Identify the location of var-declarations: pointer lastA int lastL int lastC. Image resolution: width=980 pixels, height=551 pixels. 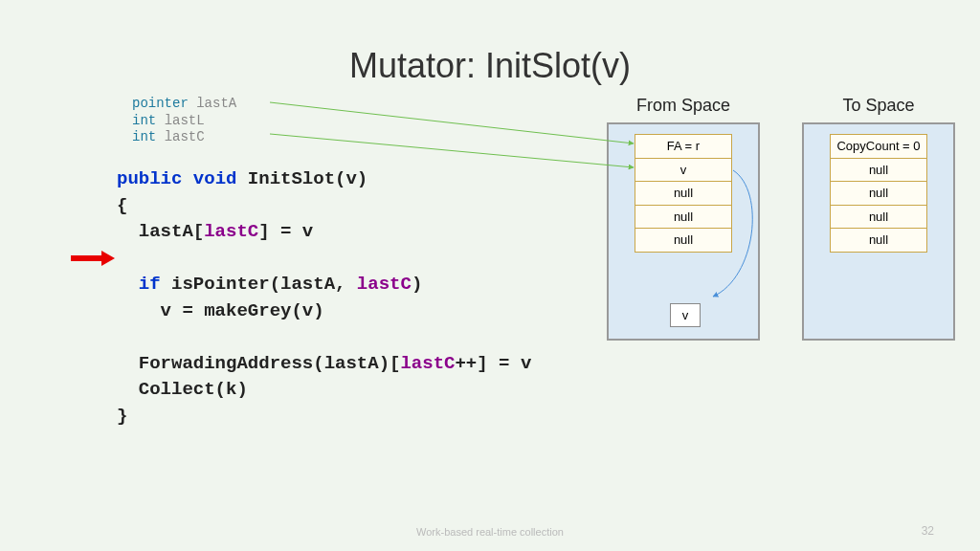
(184, 121).